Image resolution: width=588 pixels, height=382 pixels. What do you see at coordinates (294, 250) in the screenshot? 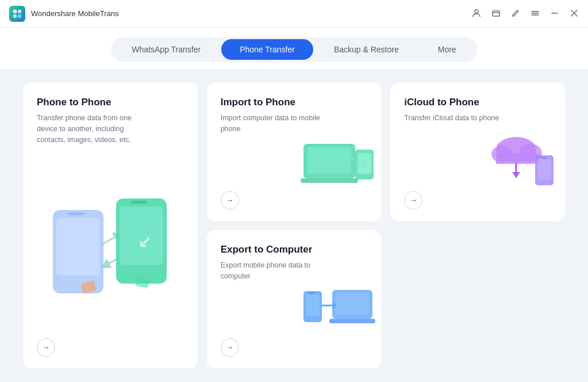
I see `card-export-title: Export to Computer` at bounding box center [294, 250].